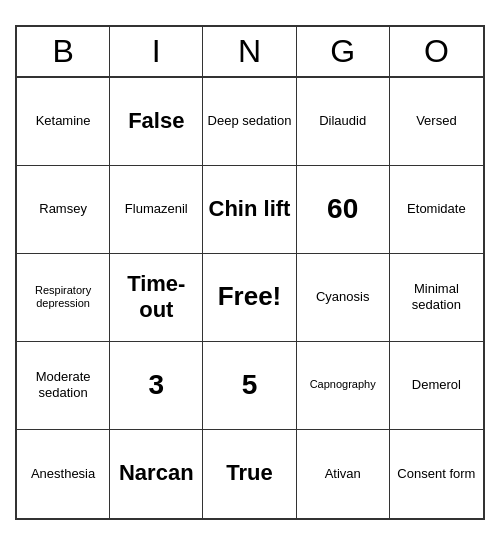 Image resolution: width=500 pixels, height=544 pixels. Describe the element at coordinates (250, 210) in the screenshot. I see `bingo-cell: Chin lift` at that location.